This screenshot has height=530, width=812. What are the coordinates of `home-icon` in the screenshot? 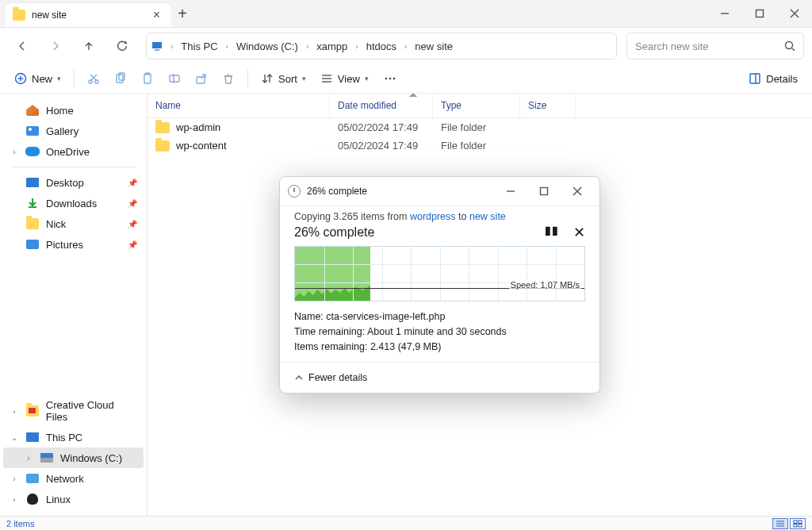 It's located at (33, 110).